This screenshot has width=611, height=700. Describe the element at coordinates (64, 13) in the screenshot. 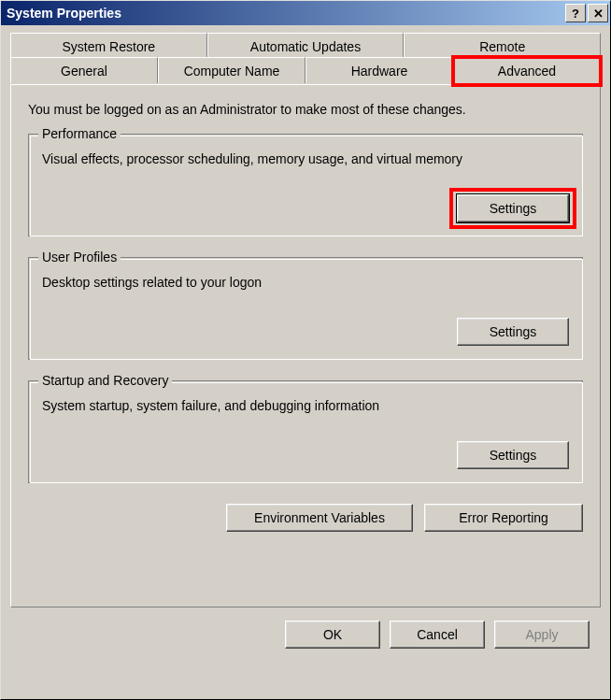

I see `window-title: System Properties` at that location.